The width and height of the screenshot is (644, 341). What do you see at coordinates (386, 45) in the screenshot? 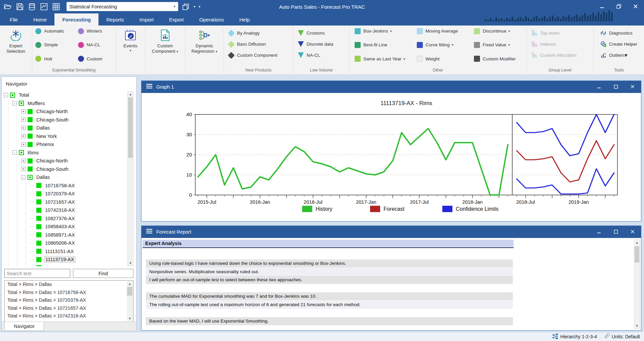
I see `other-method-button: Best-fit Line` at bounding box center [386, 45].